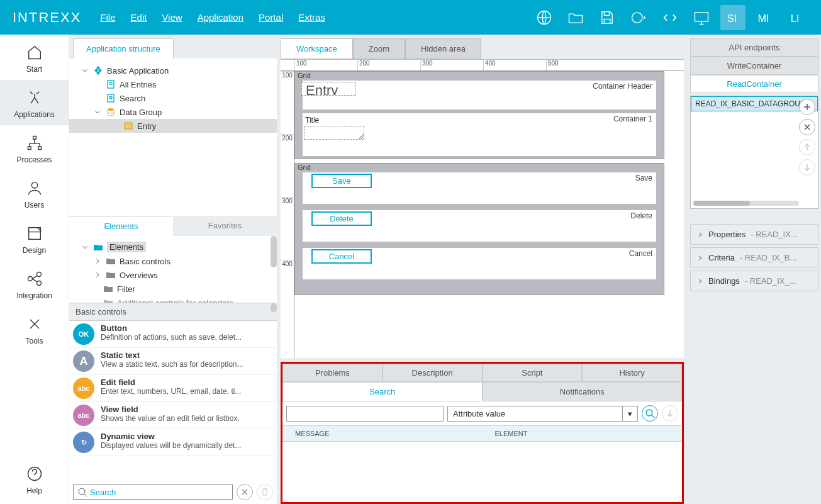 Image resolution: width=821 pixels, height=504 pixels. Describe the element at coordinates (220, 18) in the screenshot. I see `menu-application: Application` at that location.